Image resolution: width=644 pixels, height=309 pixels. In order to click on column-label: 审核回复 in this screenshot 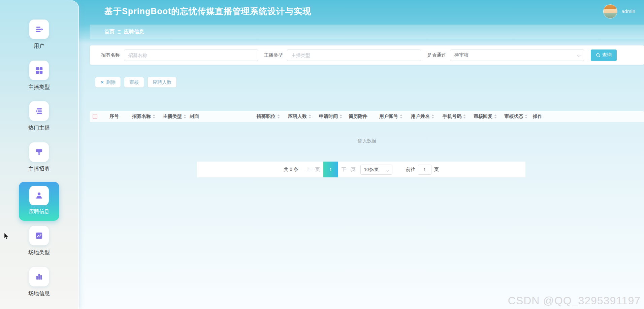, I will do `click(483, 116)`.